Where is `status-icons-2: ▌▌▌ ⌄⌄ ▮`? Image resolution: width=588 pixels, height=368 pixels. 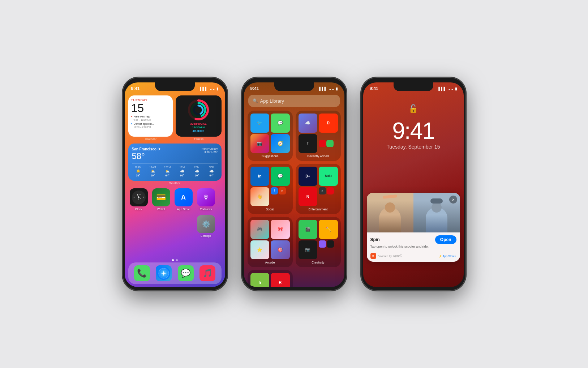
status-icons-2: ▌▌▌ ⌄⌄ ▮ is located at coordinates (328, 89).